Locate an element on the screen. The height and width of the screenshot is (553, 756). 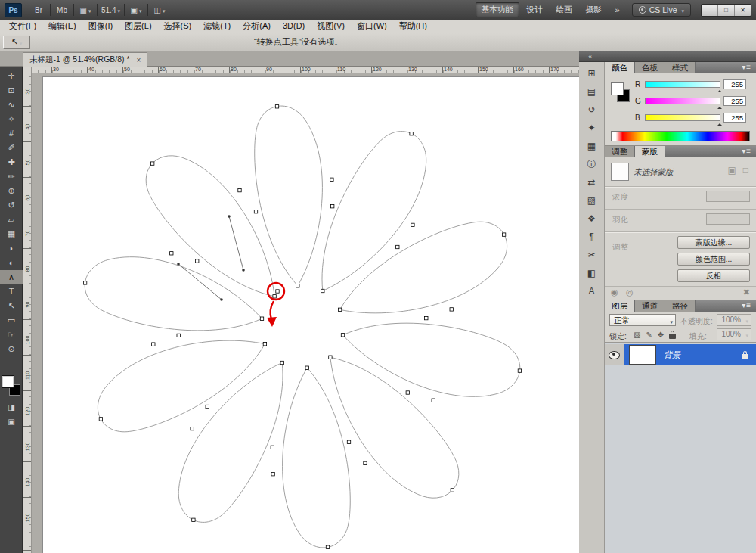
view-extras-icon: ▦ is located at coordinates (85, 10).